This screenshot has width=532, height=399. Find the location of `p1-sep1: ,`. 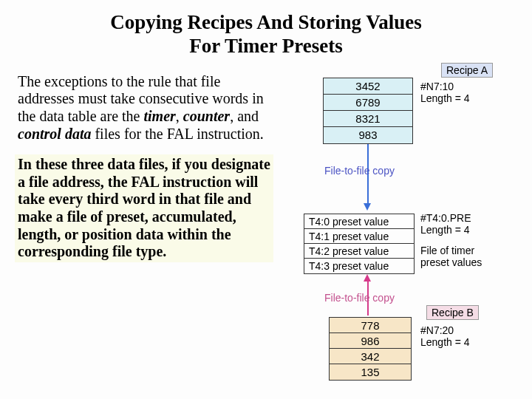

p1-sep1: , is located at coordinates (180, 116).